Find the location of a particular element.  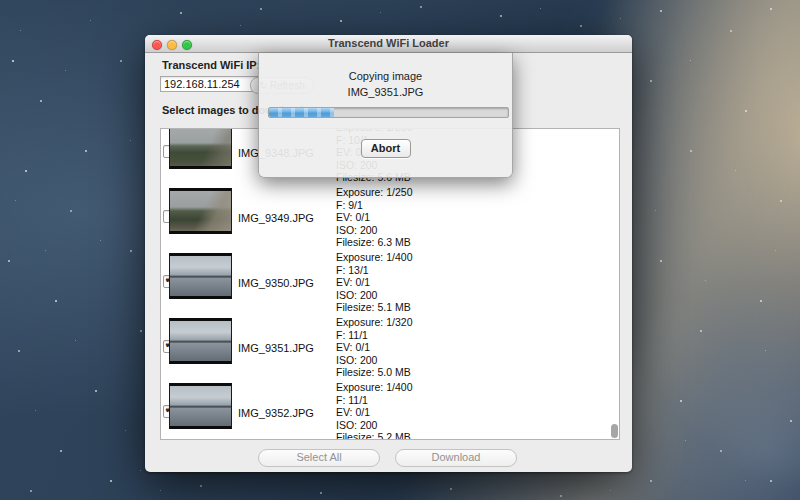

sheet-filename: IMG_9351.JPG is located at coordinates (386, 92).